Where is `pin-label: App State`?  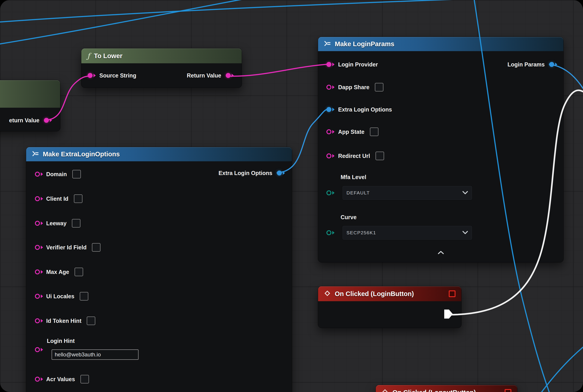 pin-label: App State is located at coordinates (352, 132).